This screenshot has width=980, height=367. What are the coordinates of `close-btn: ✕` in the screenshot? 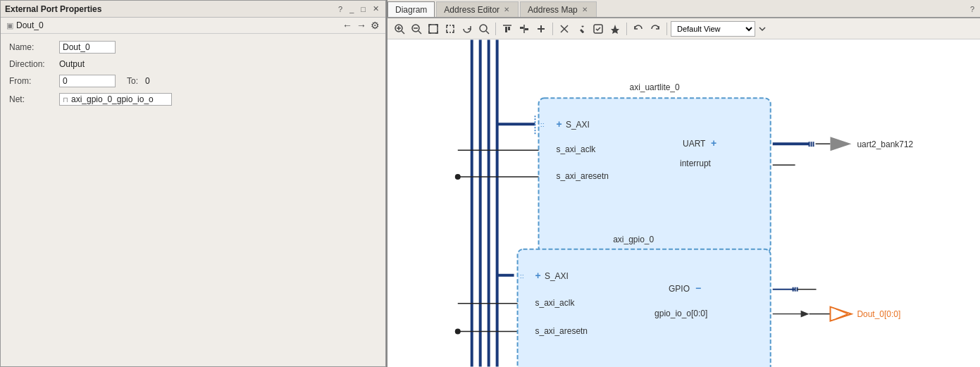 It's located at (376, 8).